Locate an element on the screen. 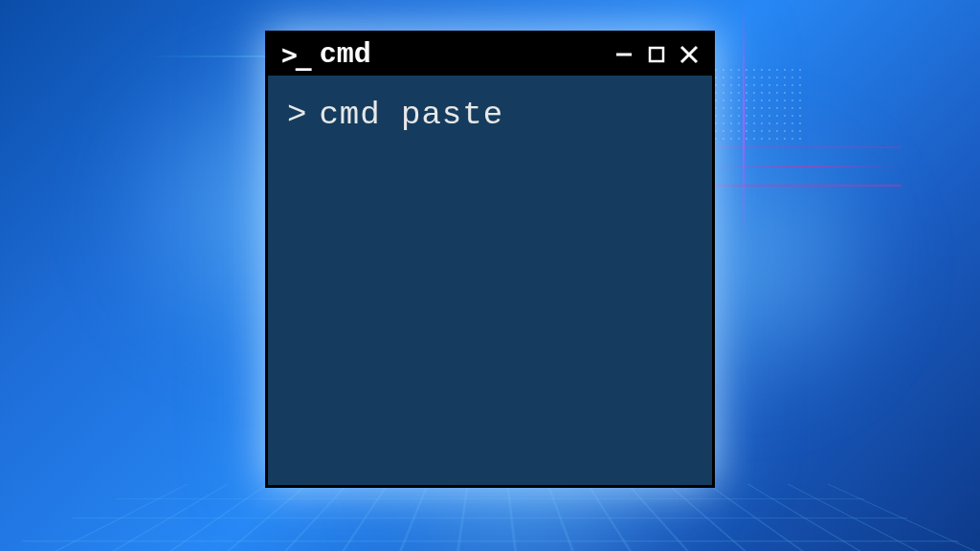  close-button is located at coordinates (689, 55).